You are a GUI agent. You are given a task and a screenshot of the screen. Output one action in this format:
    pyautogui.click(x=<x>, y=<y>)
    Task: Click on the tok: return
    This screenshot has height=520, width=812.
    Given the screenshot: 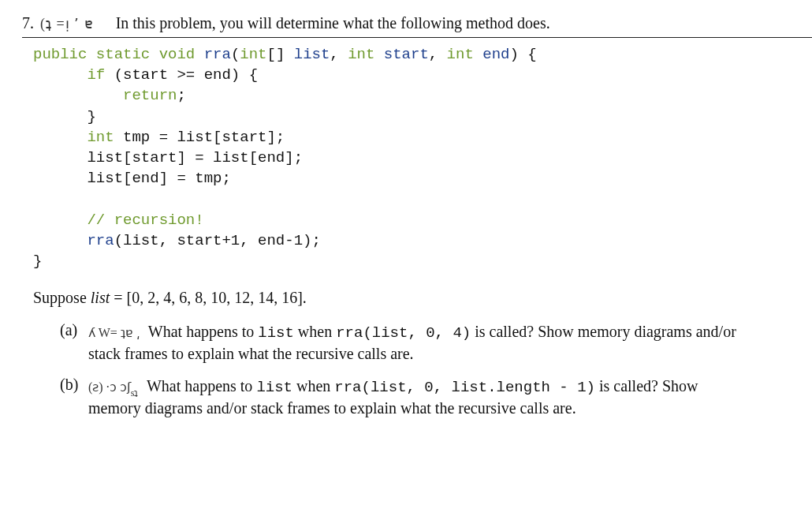 What is the action you would take?
    pyautogui.click(x=150, y=95)
    